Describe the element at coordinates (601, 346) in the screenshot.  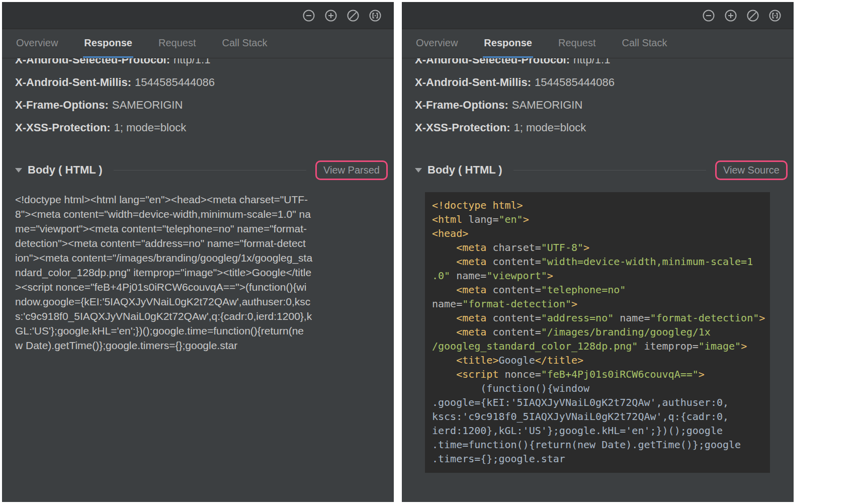
I see `code-line: /googleg_standard_color_128dp.png" itemp…` at that location.